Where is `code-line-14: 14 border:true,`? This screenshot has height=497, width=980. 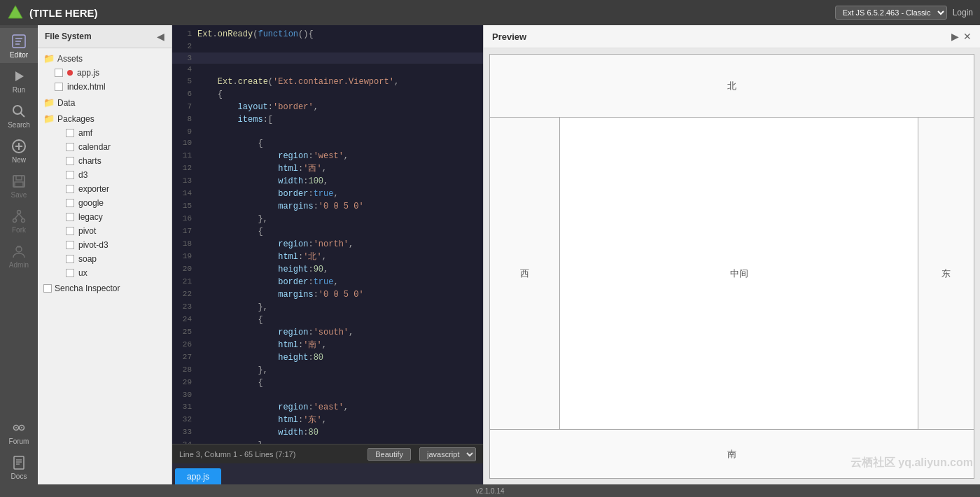 code-line-14: 14 border:true, is located at coordinates (328, 194).